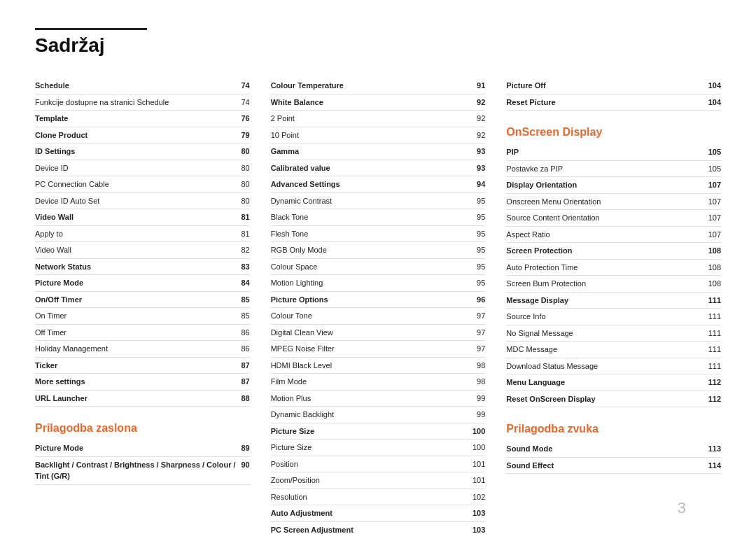 The width and height of the screenshot is (756, 534). I want to click on toc-label: Dynamic Contrast, so click(304, 202).